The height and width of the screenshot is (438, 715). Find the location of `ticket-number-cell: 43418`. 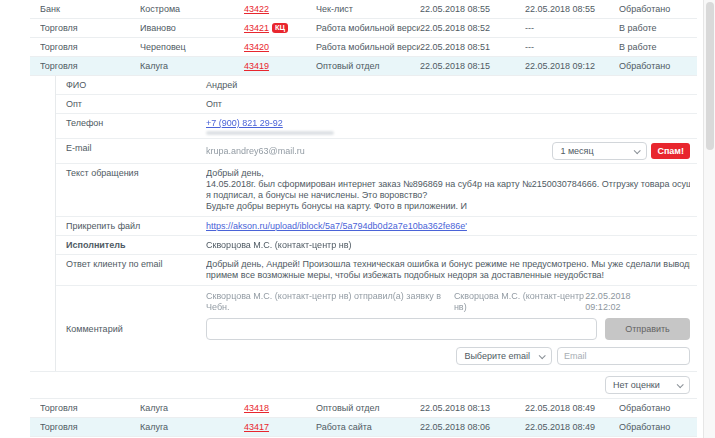

ticket-number-cell: 43418 is located at coordinates (280, 408).